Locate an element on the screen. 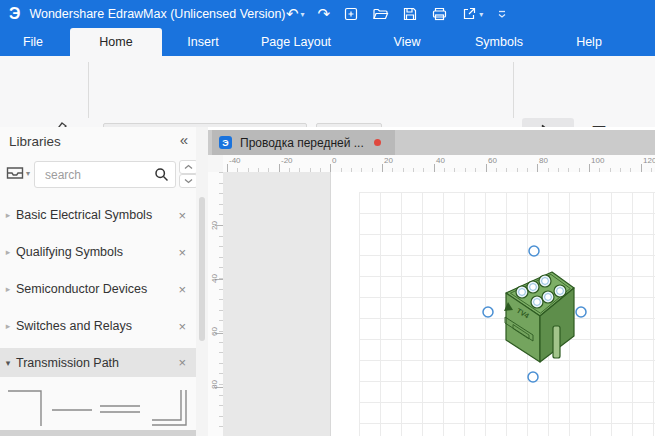 The height and width of the screenshot is (436, 655). transmission-path-symbols is located at coordinates (98, 403).